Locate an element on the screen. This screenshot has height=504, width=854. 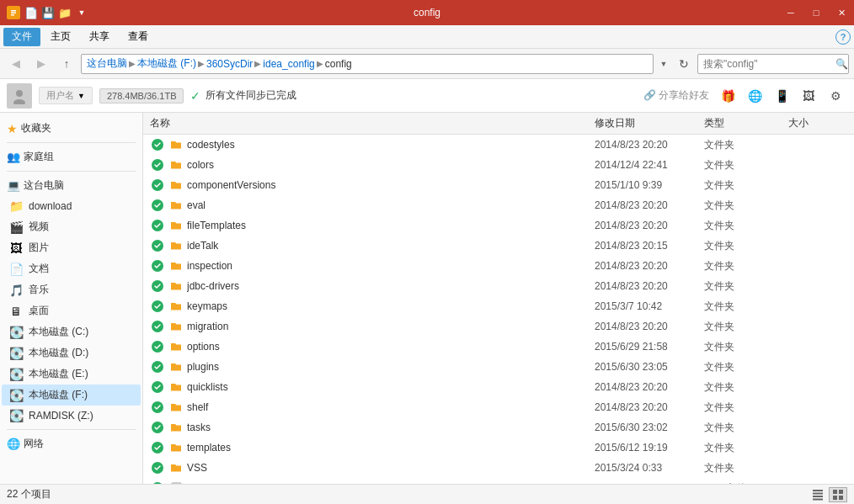
table-row: inspection 2014/8/23 20:20 文件夹 is located at coordinates (499, 266).